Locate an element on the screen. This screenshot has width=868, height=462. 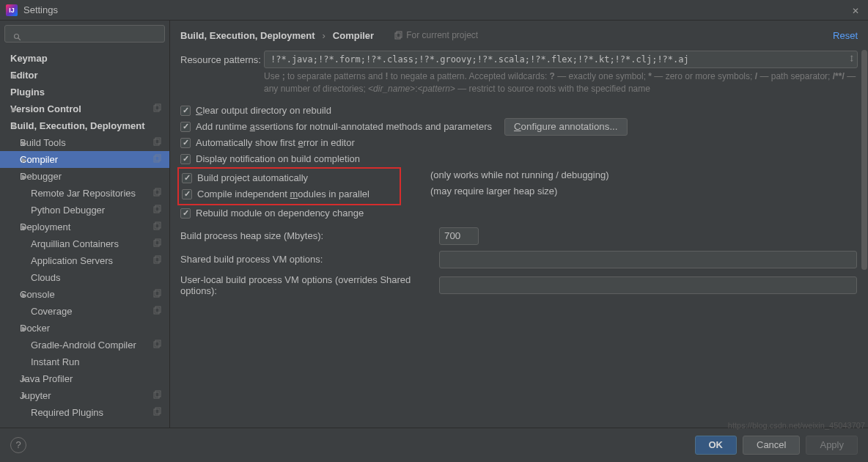
sidebar-item-coverage: Coverage is located at coordinates (85, 311).